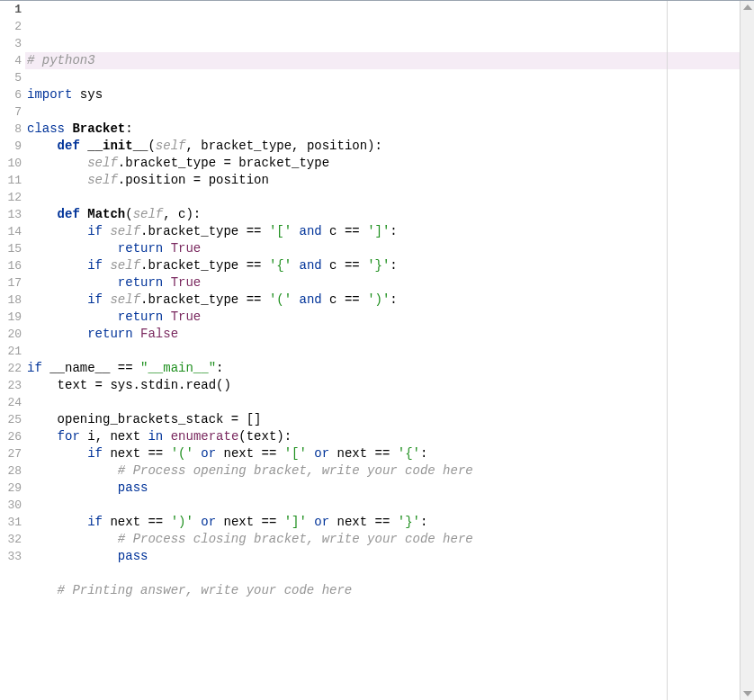 Image resolution: width=754 pixels, height=700 pixels. I want to click on line-number: 3, so click(11, 43).